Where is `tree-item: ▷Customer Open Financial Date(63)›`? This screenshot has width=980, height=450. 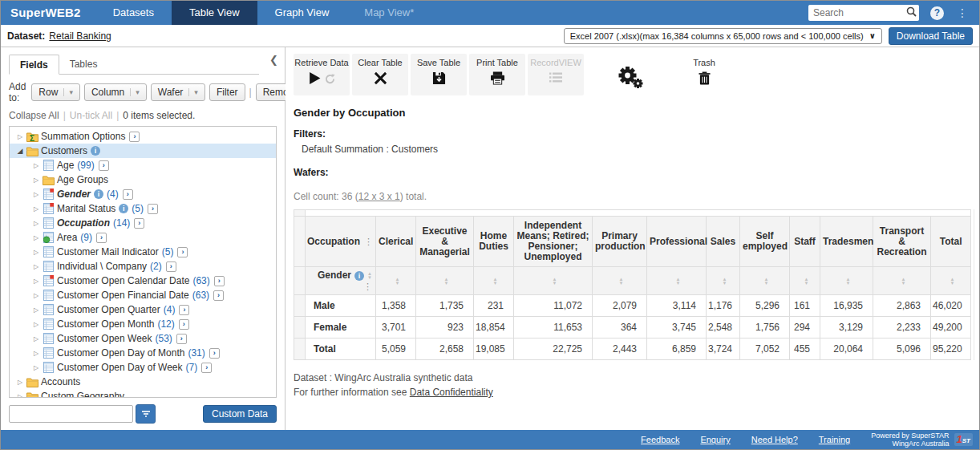
tree-item: ▷Customer Open Financial Date(63)› is located at coordinates (143, 295).